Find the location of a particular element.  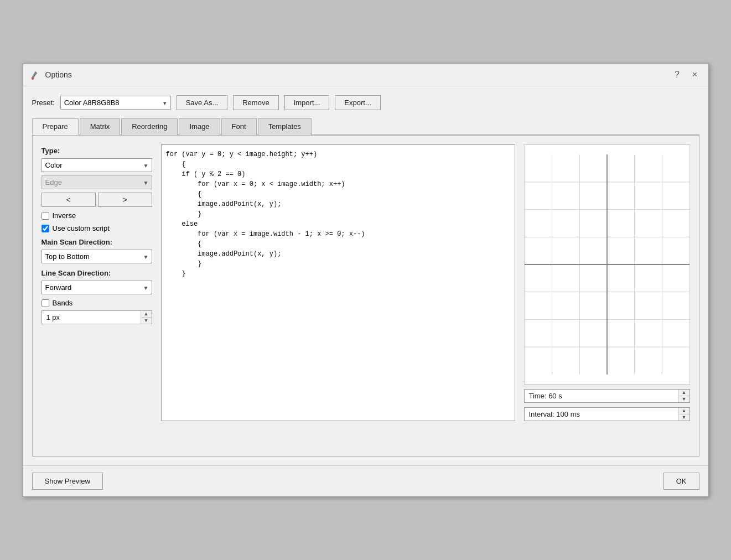

px-value: 1 px is located at coordinates (91, 318).